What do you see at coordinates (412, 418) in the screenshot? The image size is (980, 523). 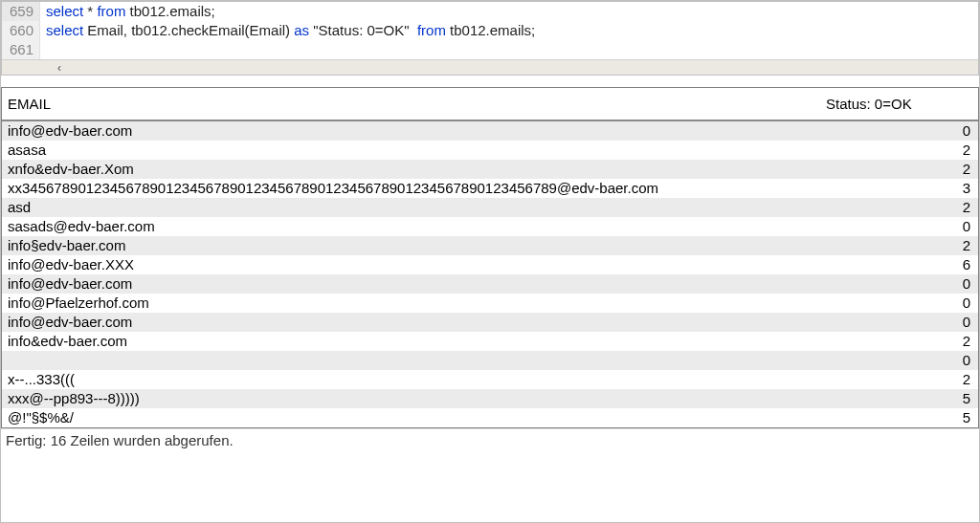 I see `cell-email: @!"§$%&/` at bounding box center [412, 418].